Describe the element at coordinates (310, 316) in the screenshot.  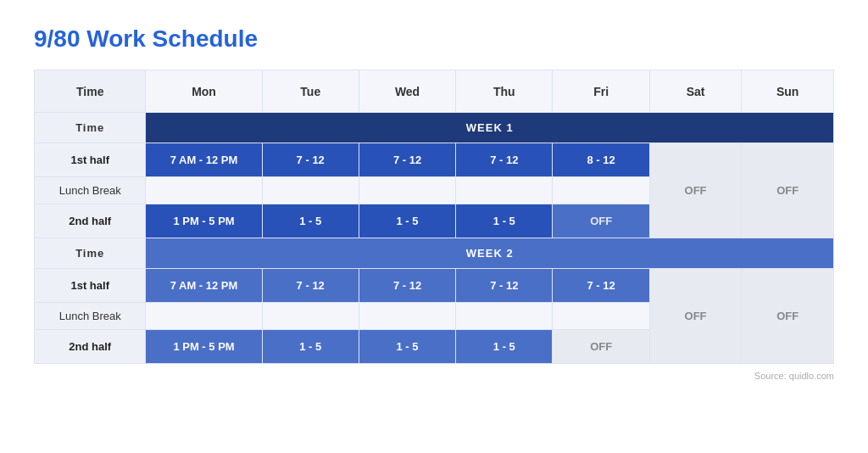
I see `week2-lunch-tue` at that location.